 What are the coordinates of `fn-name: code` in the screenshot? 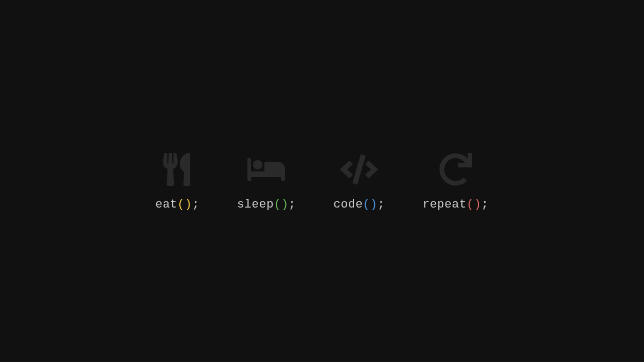 It's located at (348, 205).